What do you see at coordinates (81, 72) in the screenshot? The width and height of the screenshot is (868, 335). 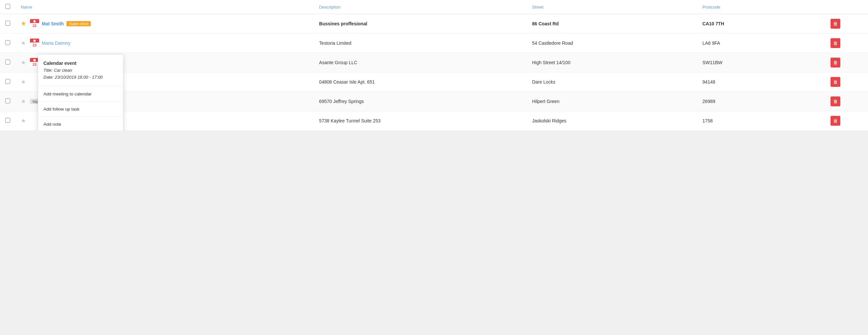 I see `popup-event-header: Calendar event Title: Car clean Date: 23…` at bounding box center [81, 72].